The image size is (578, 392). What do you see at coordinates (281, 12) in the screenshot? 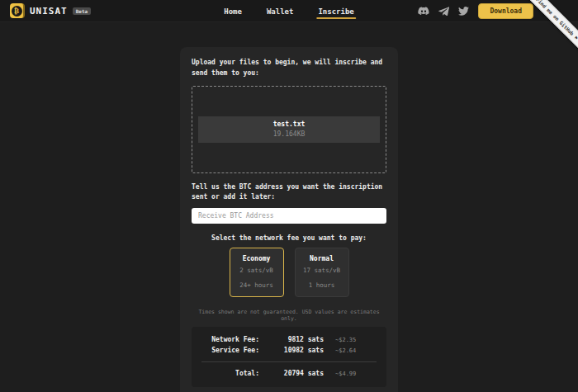
I see `nav-item-wallet: Wallet` at bounding box center [281, 12].